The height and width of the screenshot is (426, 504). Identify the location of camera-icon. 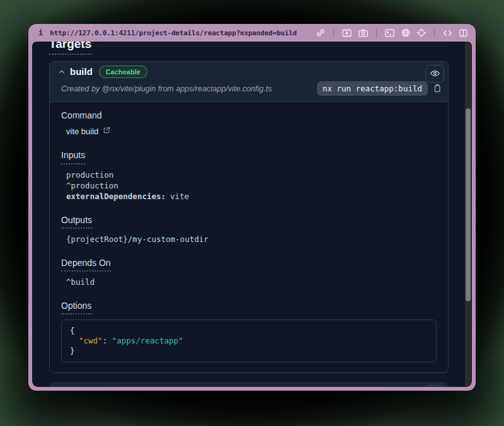
(363, 33).